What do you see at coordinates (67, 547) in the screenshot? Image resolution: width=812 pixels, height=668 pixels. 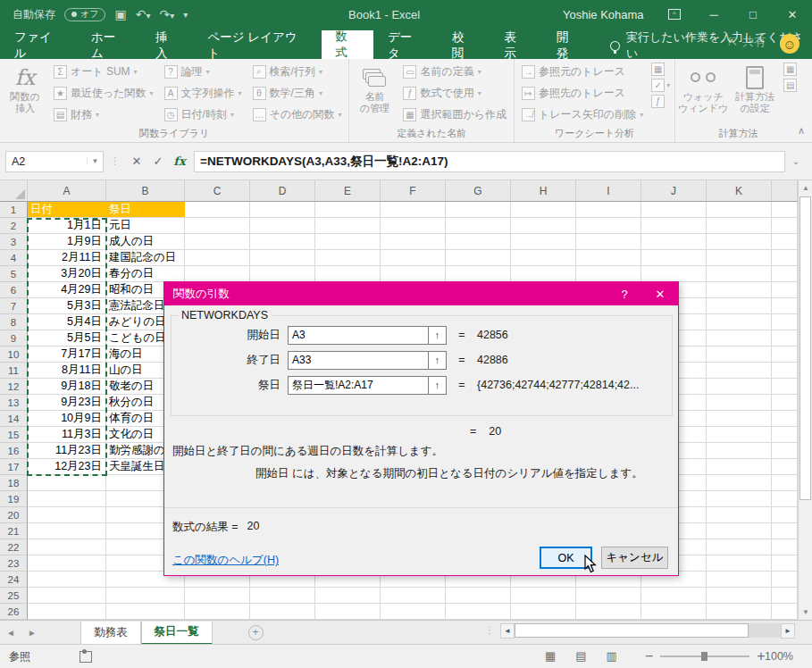 I see `cell-A22` at bounding box center [67, 547].